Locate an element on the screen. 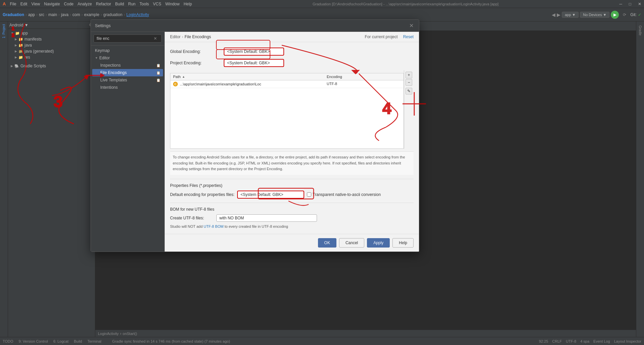 Image resolution: width=644 pixels, height=345 pixels. dialog-nav: ✕ Keymap ▼ Editor Inspections 📋 File Enc… is located at coordinates (128, 142).